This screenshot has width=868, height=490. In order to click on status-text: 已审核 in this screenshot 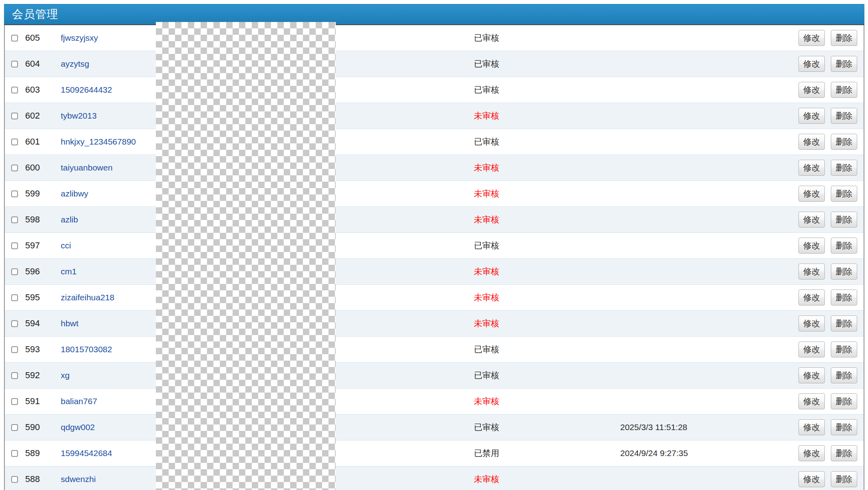, I will do `click(547, 142)`.